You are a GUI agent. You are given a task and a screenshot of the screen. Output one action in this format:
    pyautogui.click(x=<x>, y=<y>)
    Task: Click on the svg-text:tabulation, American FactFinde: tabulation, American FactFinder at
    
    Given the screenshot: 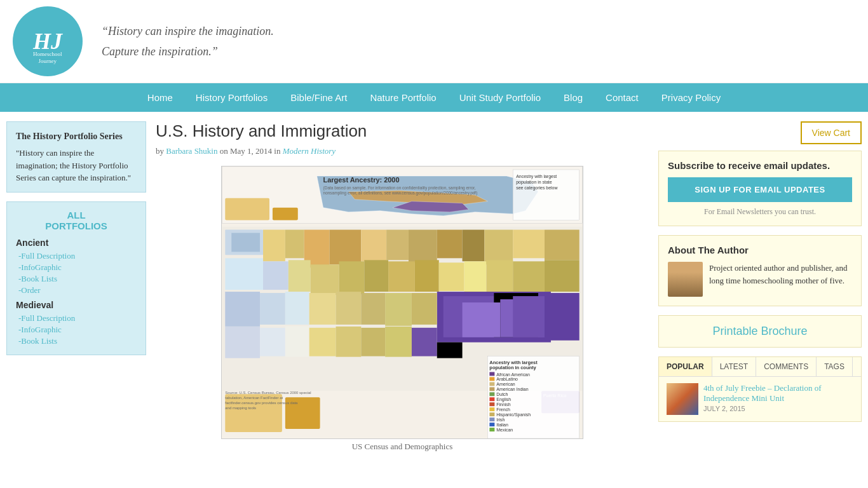 What is the action you would take?
    pyautogui.click(x=254, y=398)
    